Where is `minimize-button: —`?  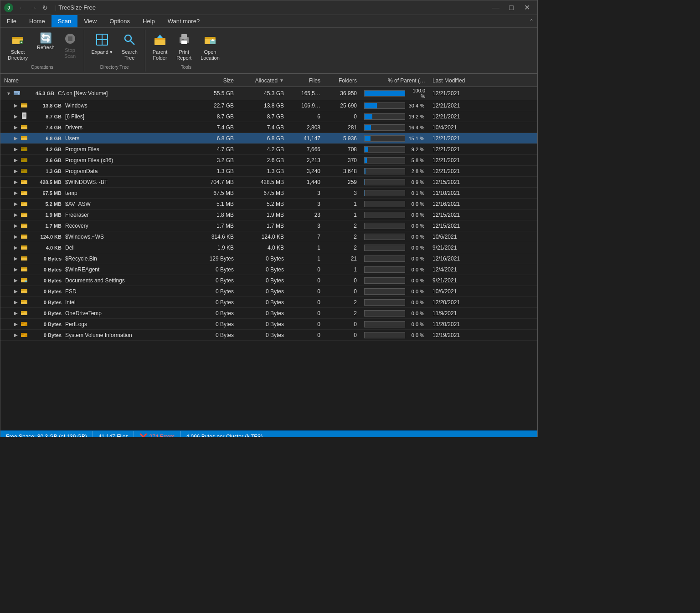
minimize-button: — is located at coordinates (496, 8).